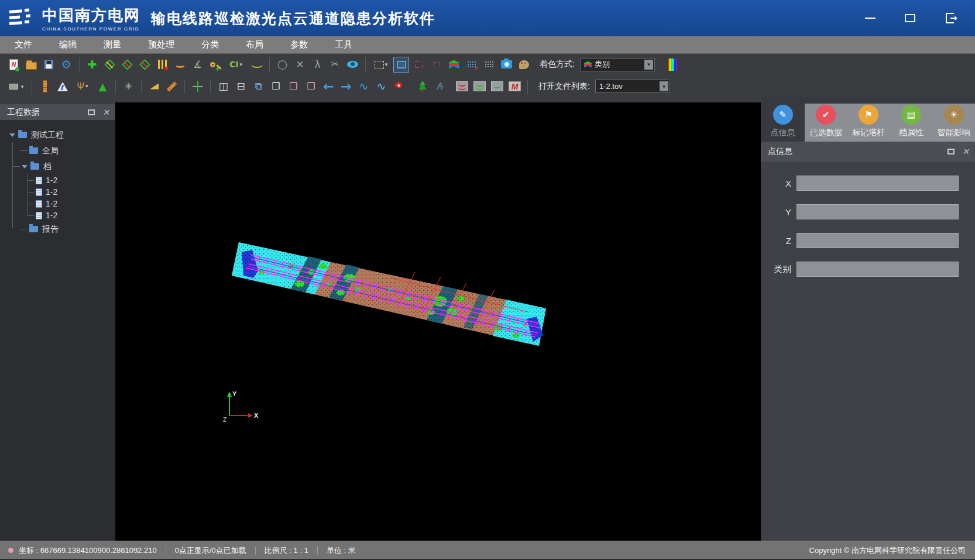 Image resolution: width=975 pixels, height=560 pixels. I want to click on hazard-analysis-button, so click(62, 87).